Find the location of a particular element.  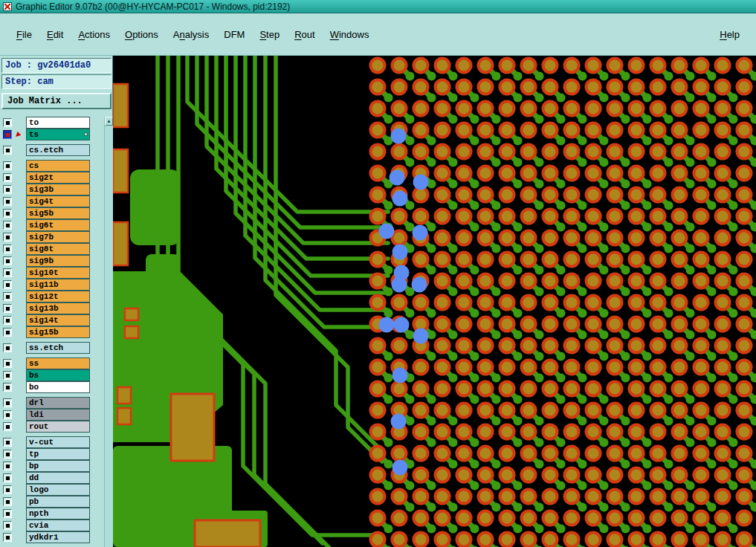

layer-row-sig7b: sig7b is located at coordinates (52, 237).